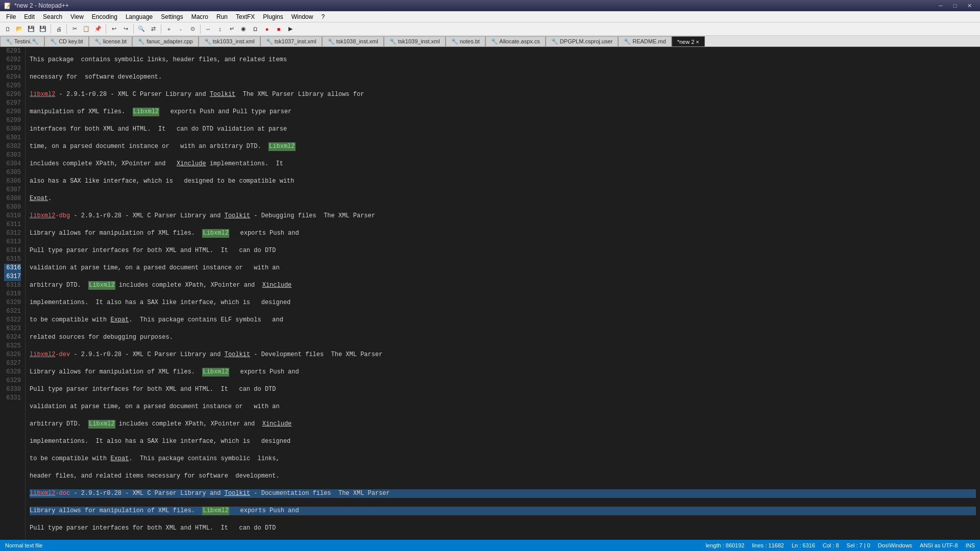 Image resolution: width=980 pixels, height=551 pixels. What do you see at coordinates (465, 41) in the screenshot?
I see `tab-notes: 🔧 notes.bt` at bounding box center [465, 41].